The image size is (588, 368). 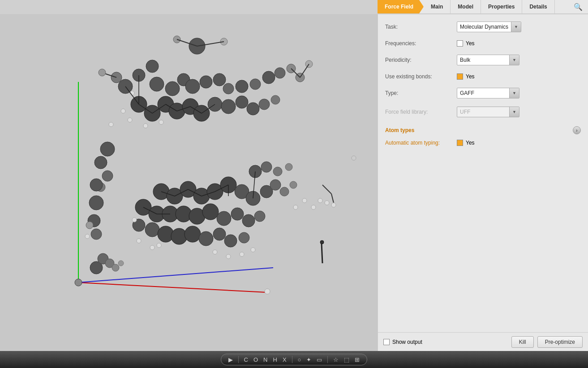 What do you see at coordinates (437, 7) in the screenshot?
I see `tab-main: Main` at bounding box center [437, 7].